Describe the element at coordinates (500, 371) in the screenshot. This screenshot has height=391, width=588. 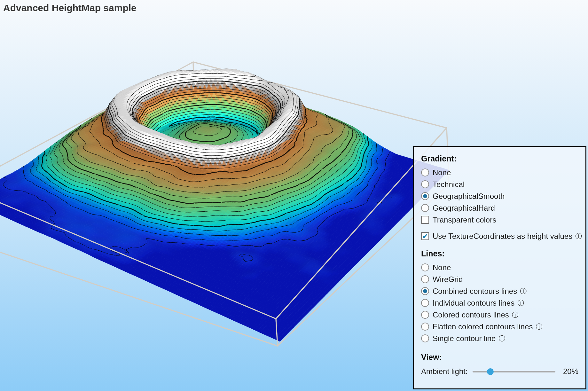
I see `ambient-light-row: Ambient light: 20%` at that location.